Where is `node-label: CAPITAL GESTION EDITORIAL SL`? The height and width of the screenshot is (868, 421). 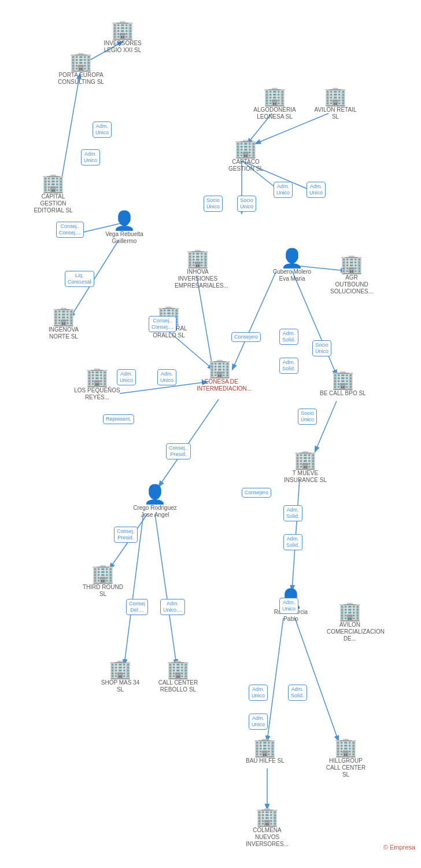 node-label: CAPITAL GESTION EDITORIAL SL is located at coordinates (53, 204).